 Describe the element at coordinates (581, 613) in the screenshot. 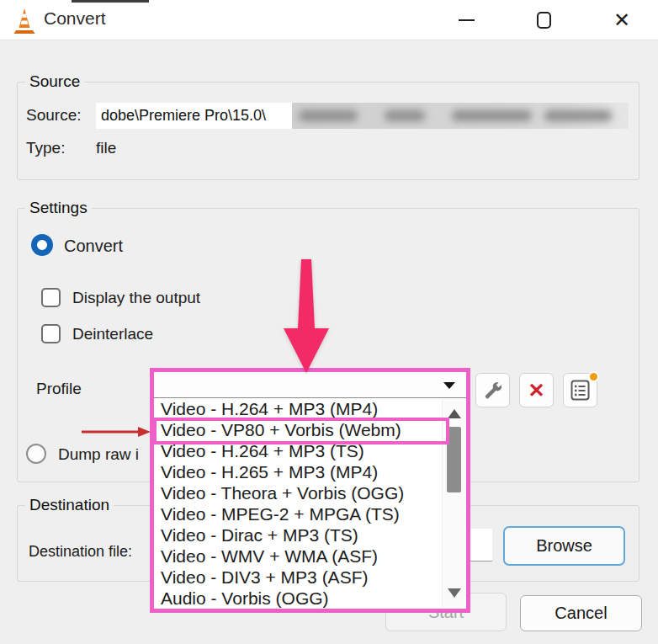

I see `cancel-button-label: Cancel` at that location.